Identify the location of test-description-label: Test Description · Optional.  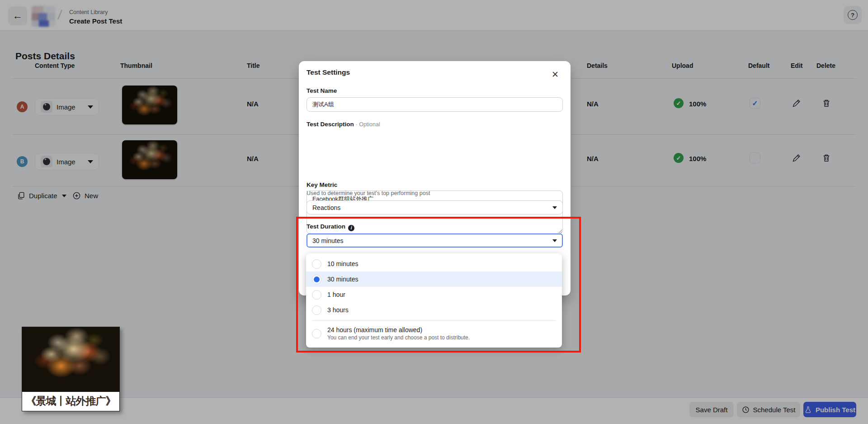
(344, 124).